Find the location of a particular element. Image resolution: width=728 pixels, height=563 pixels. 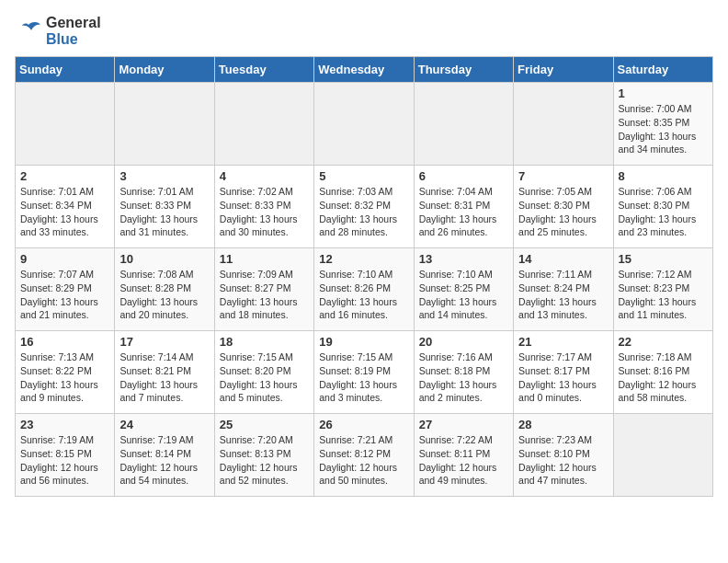

day-info: Sunrise: 7:10 AM Sunset: 8:25 PM Dayligh… is located at coordinates (463, 294).